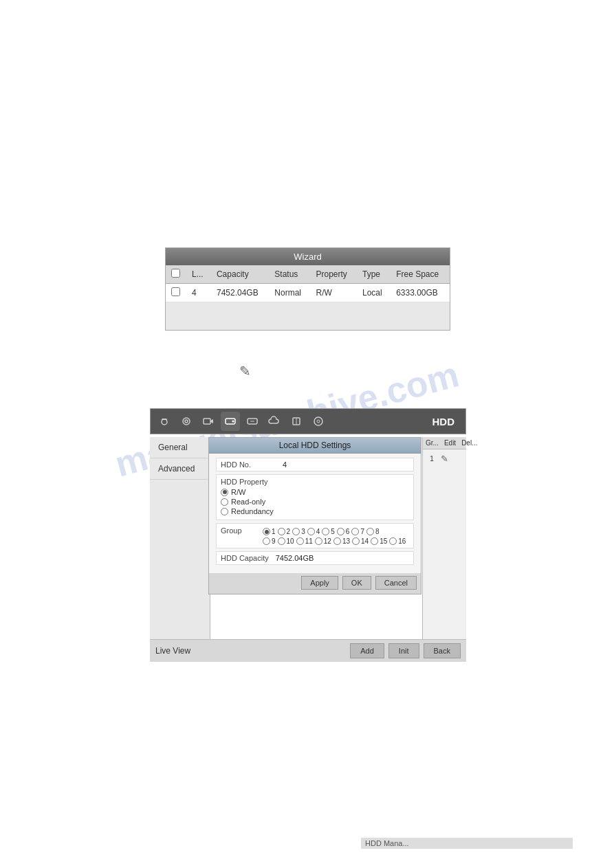  Describe the element at coordinates (319, 542) in the screenshot. I see `group-12-radio` at that location.